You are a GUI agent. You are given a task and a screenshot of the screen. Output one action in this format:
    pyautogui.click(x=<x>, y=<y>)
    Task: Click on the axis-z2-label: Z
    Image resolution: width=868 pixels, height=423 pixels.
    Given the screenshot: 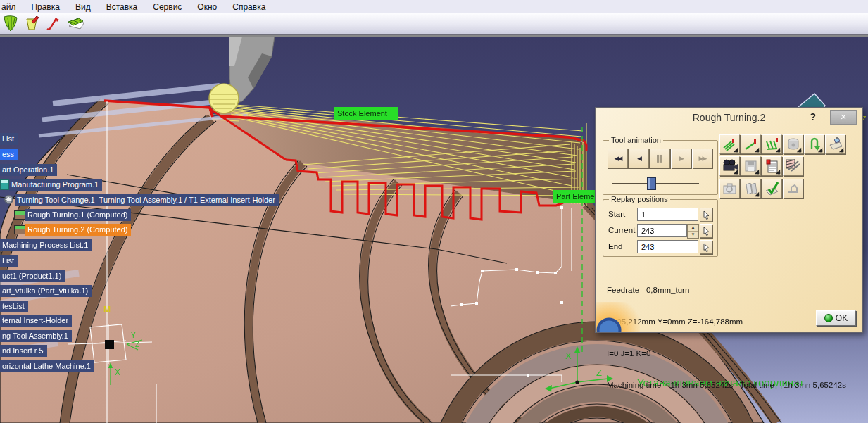 What is the action you would take?
    pyautogui.click(x=137, y=345)
    